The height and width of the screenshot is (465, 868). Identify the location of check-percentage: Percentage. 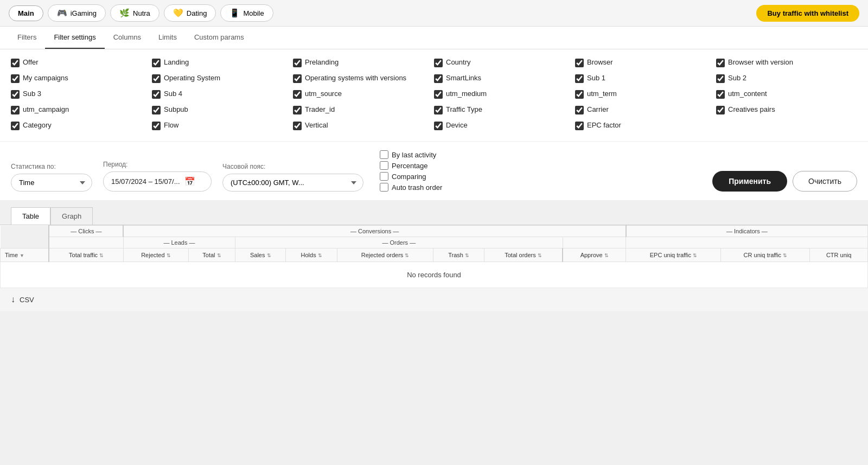
(411, 165).